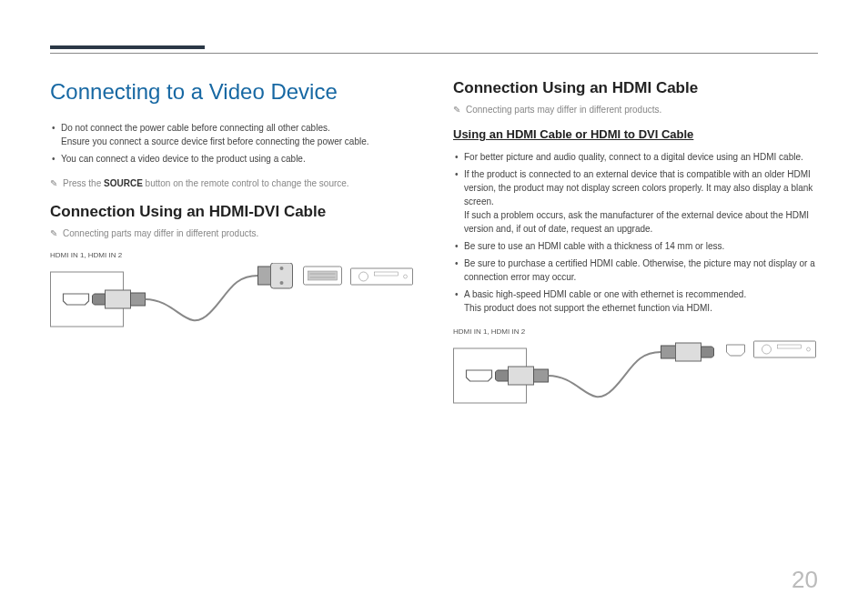 Image resolution: width=868 pixels, height=614 pixels. What do you see at coordinates (233, 135) in the screenshot?
I see `bullet-item: Do not connect the power cable before co…` at bounding box center [233, 135].